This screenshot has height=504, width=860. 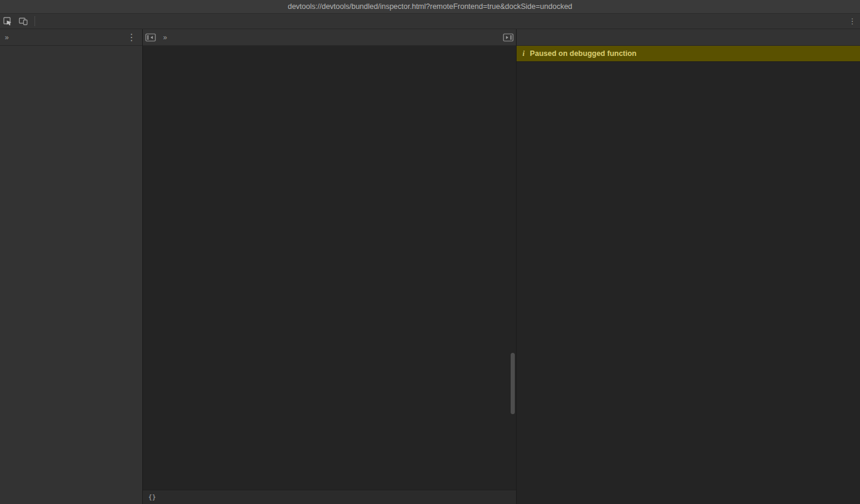 I want to click on main-toolbar: ⋮, so click(x=430, y=21).